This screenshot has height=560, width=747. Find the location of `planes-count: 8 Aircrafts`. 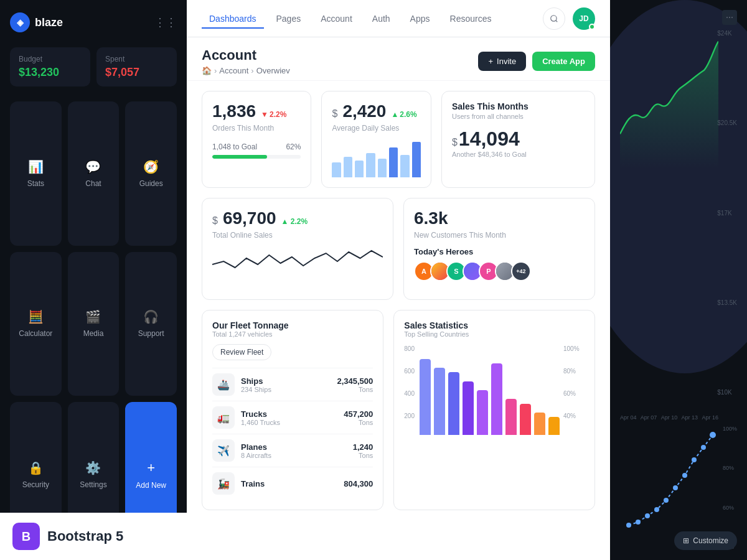

planes-count: 8 Aircrafts is located at coordinates (256, 455).